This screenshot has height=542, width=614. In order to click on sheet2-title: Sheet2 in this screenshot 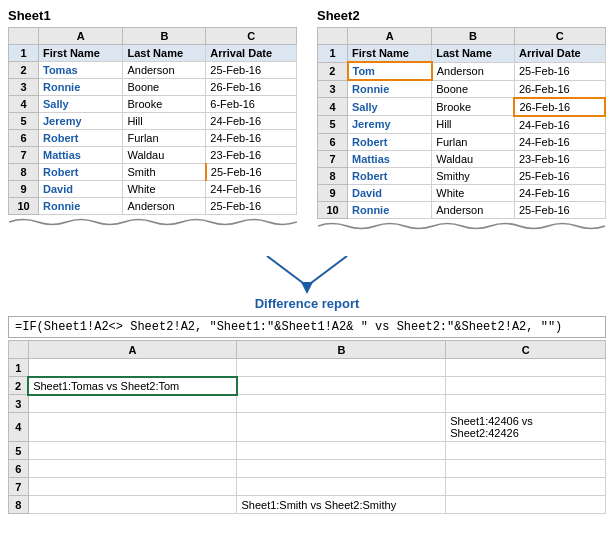, I will do `click(462, 16)`.